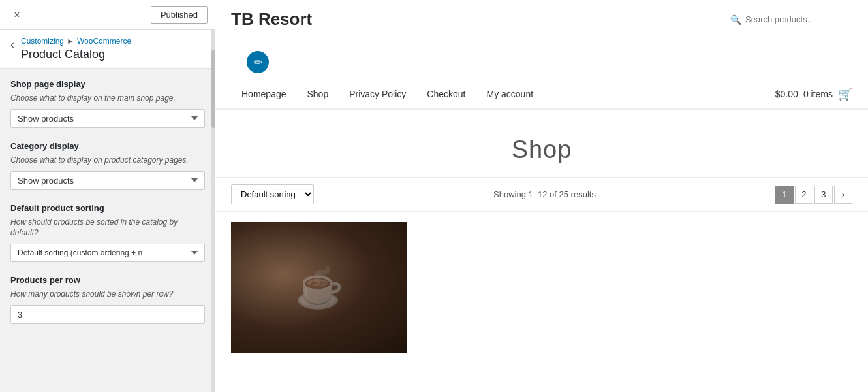 The height and width of the screenshot is (392, 868). Describe the element at coordinates (108, 315) in the screenshot. I see `products-per-row-input` at that location.